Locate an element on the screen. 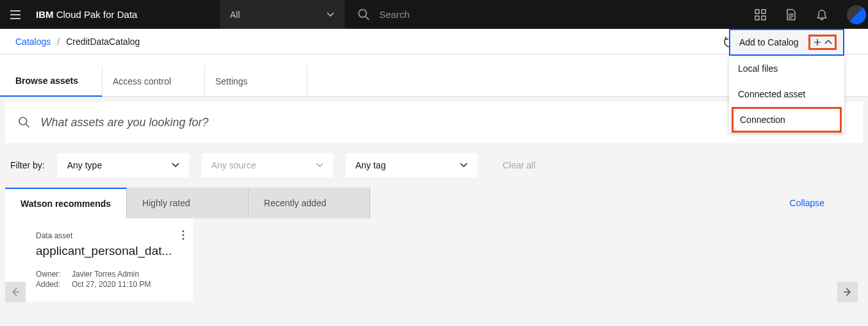  asset-type-label: Data asset is located at coordinates (108, 236).